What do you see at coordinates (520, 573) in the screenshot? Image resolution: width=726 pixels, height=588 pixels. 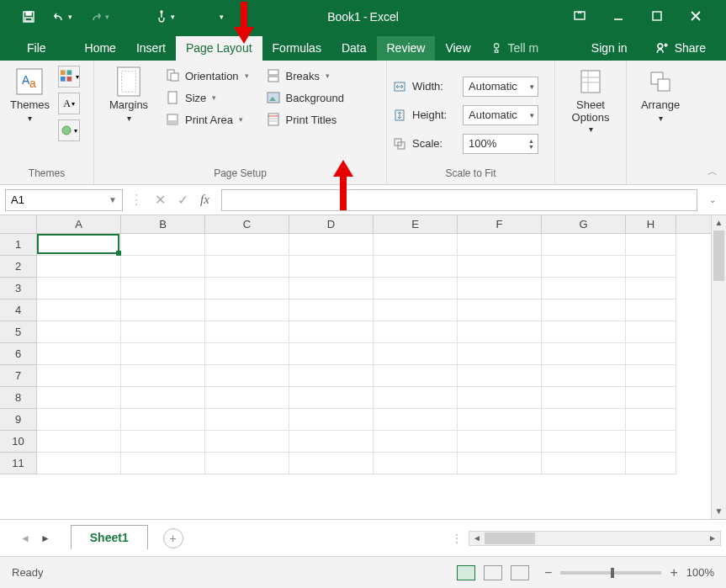 I see `page-break-view-button` at bounding box center [520, 573].